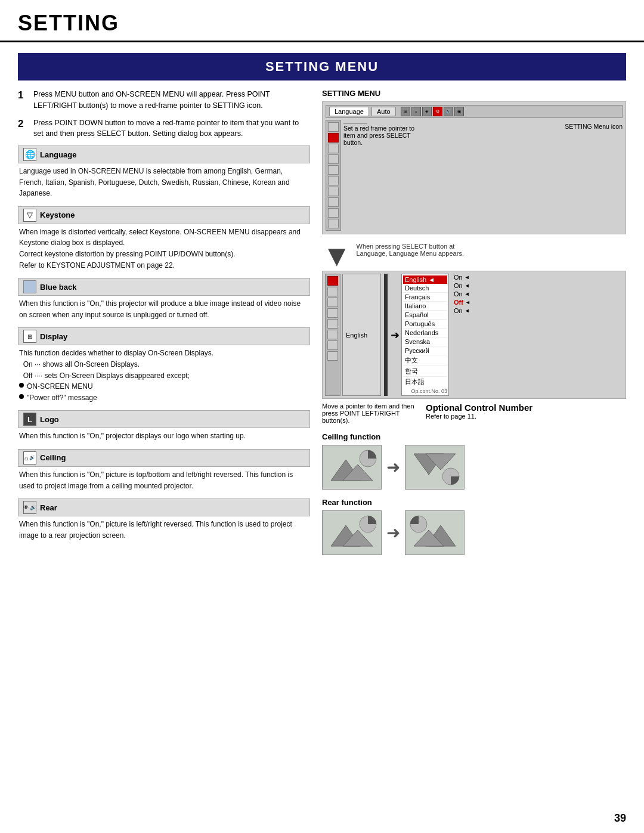 The width and height of the screenshot is (644, 833). I want to click on lang-item-chinese: 中文, so click(425, 361).